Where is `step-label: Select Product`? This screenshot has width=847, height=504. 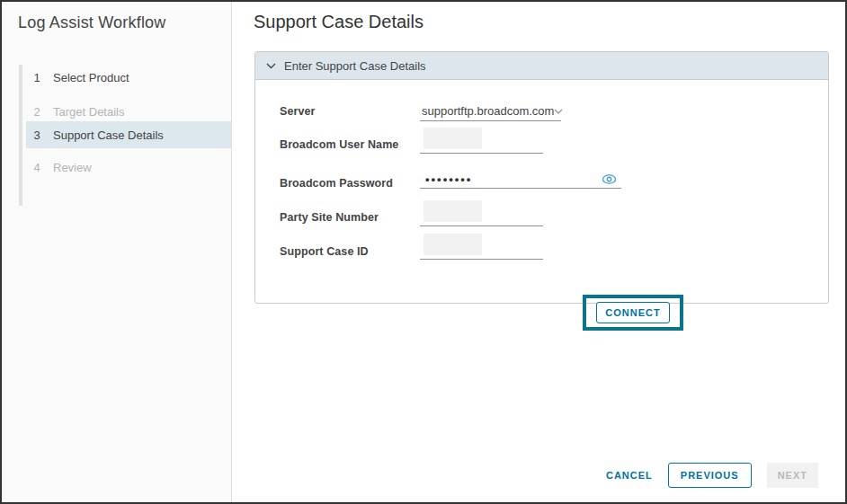
step-label: Select Product is located at coordinates (92, 77).